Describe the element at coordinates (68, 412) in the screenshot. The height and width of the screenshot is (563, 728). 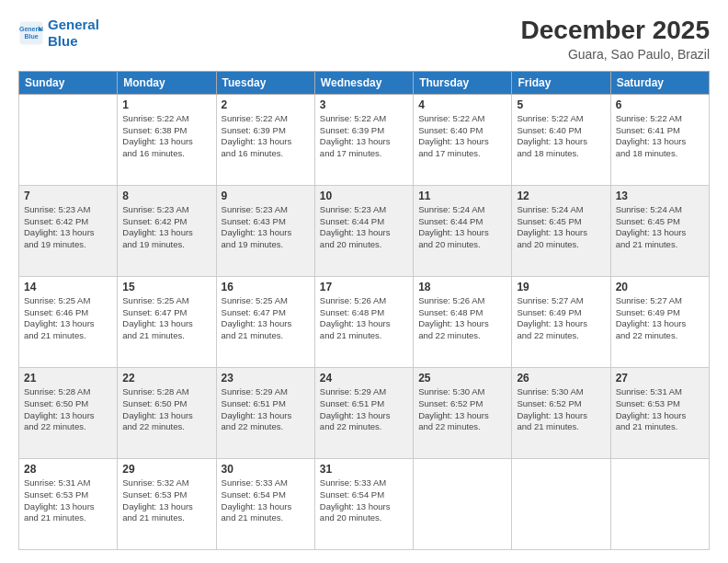
I see `table-row: 21Sunrise: 5:28 AM Sunset: 6:50 PM Dayli…` at that location.